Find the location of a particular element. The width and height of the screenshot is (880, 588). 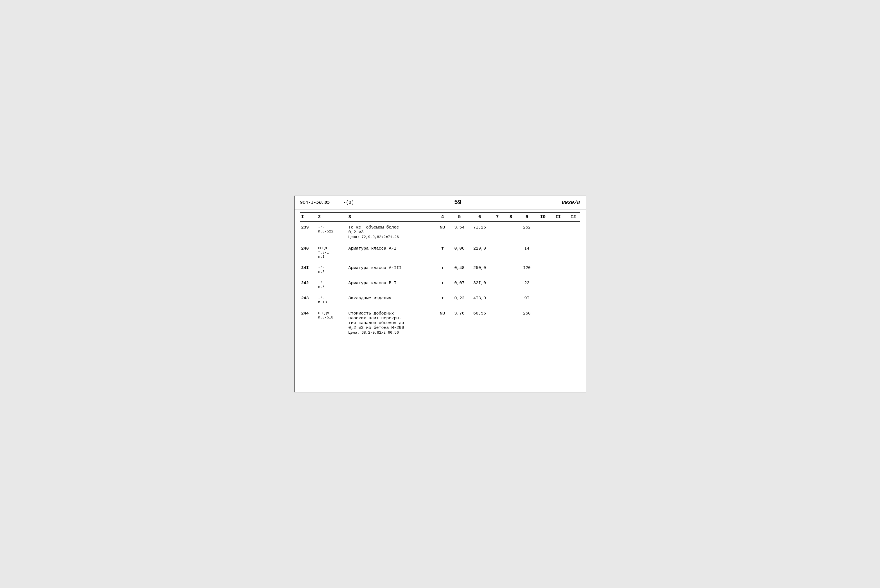

row-sub-text: Цена: 68,2-0,82x2=66,56 is located at coordinates (374, 333).